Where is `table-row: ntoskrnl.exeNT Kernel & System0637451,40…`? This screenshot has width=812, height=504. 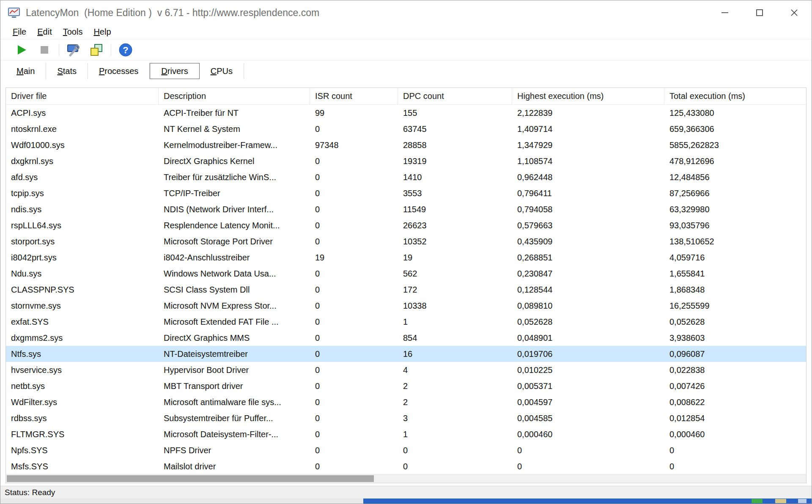 table-row: ntoskrnl.exeNT Kernel & System0637451,40… is located at coordinates (406, 129).